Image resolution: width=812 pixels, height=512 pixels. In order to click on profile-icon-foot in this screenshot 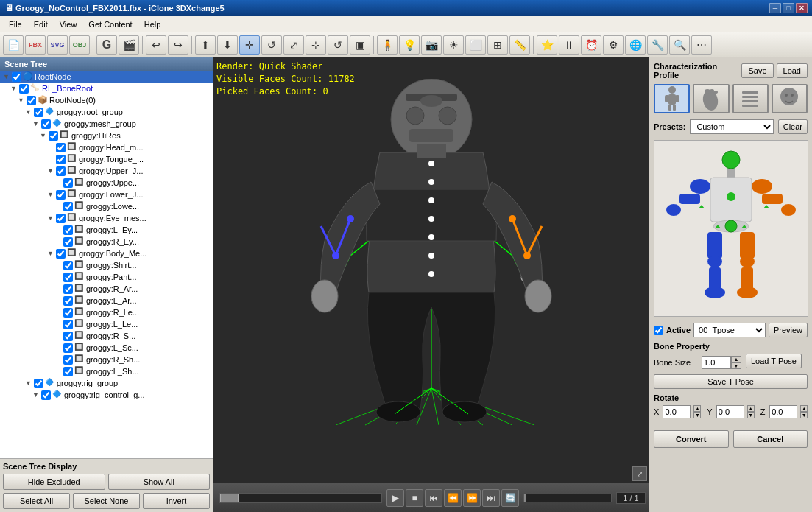, I will do `click(711, 99)`.